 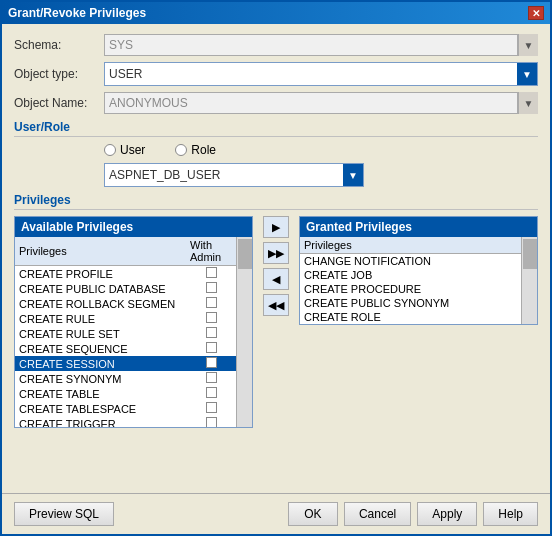 I want to click on available-privilege-name: CREATE ROLLBACK SEGMEN, so click(x=100, y=304).